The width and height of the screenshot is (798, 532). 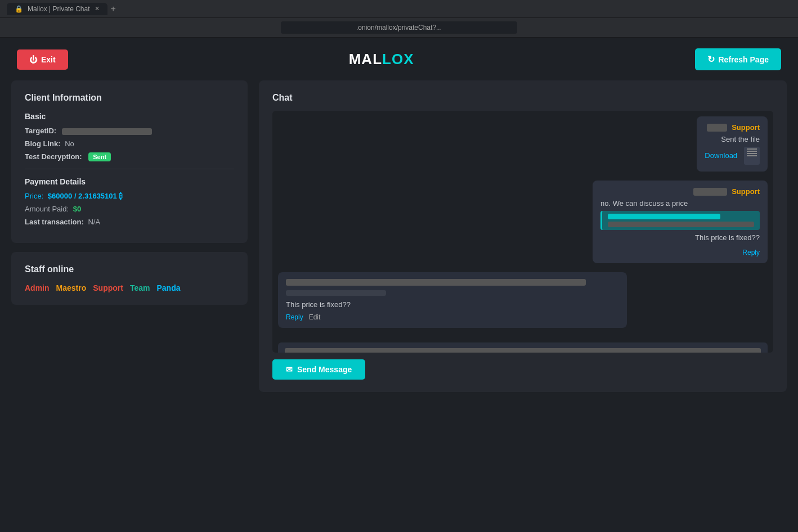 What do you see at coordinates (70, 144) in the screenshot?
I see `blog-link-value: No` at bounding box center [70, 144].